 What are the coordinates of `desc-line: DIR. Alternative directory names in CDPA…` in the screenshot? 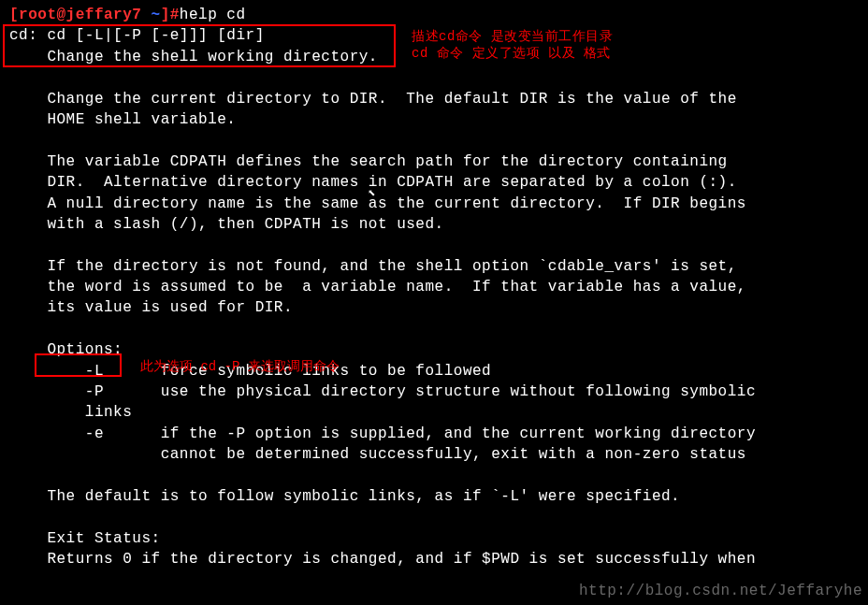 It's located at (434, 182).